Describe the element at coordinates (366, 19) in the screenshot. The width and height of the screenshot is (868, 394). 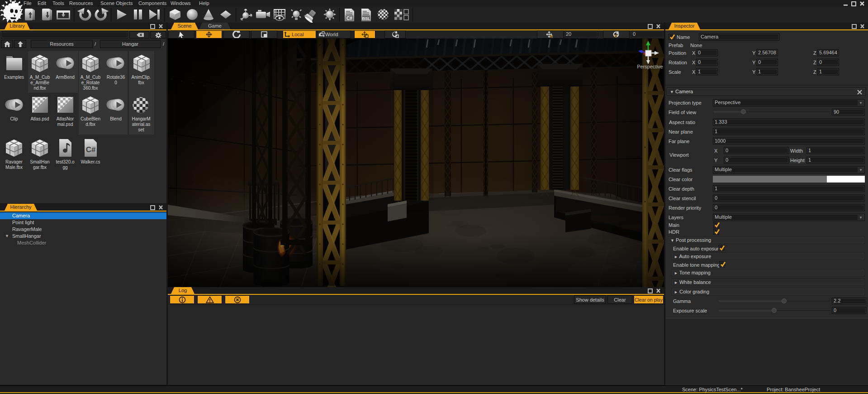
I see `svg-text: BSL` at that location.